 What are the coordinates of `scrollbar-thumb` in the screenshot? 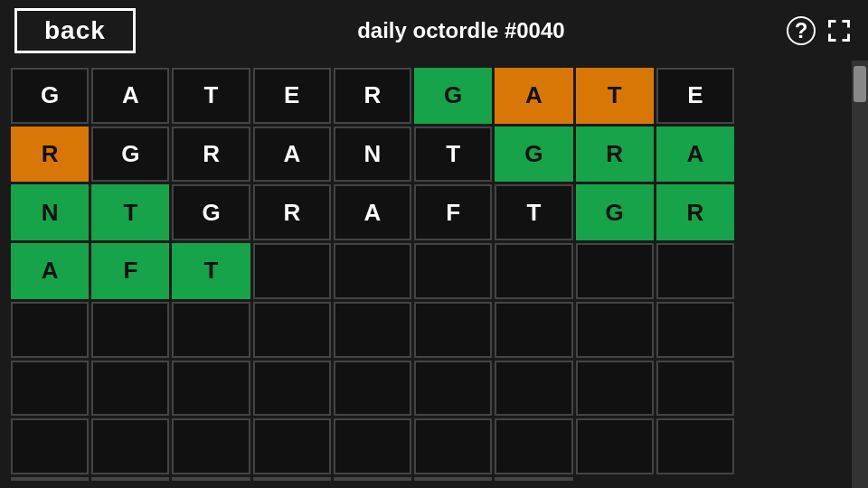 It's located at (860, 84).